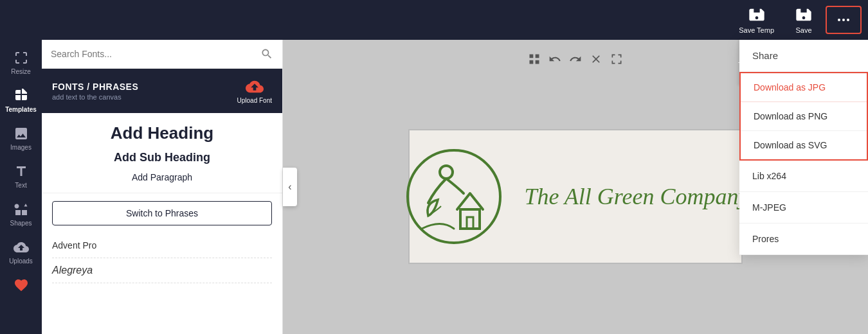  Describe the element at coordinates (434, 20) in the screenshot. I see `toolbar: Save Temp Save` at that location.